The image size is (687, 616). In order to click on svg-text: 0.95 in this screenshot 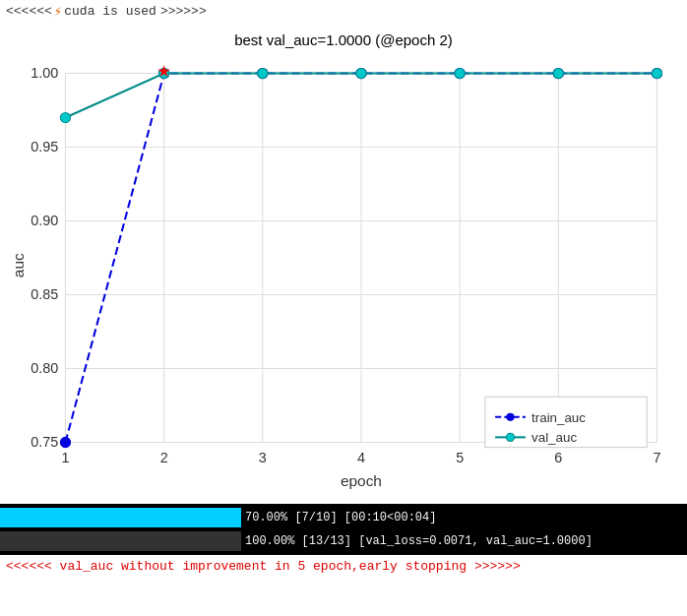, I will do `click(44, 147)`.